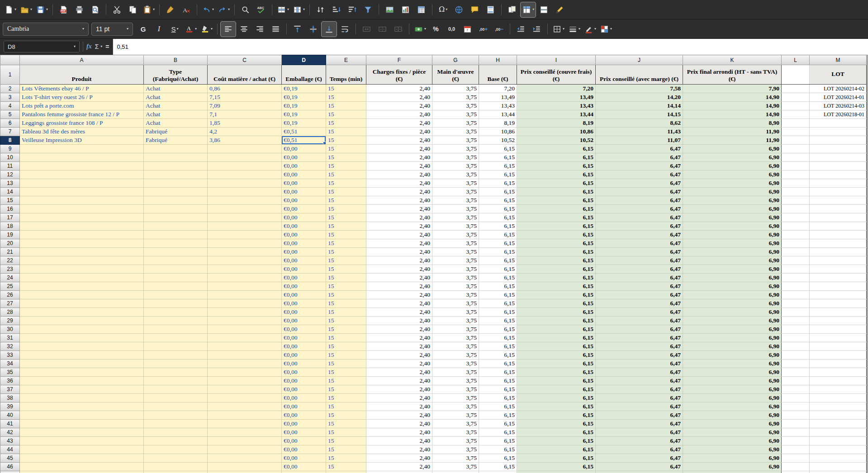 The image size is (868, 473). I want to click on cell-K42: 6,90, so click(732, 432).